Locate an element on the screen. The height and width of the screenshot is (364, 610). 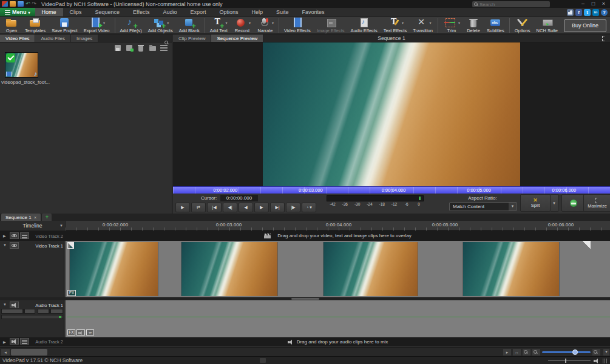
menu-tab-clips: Clips is located at coordinates (76, 12).